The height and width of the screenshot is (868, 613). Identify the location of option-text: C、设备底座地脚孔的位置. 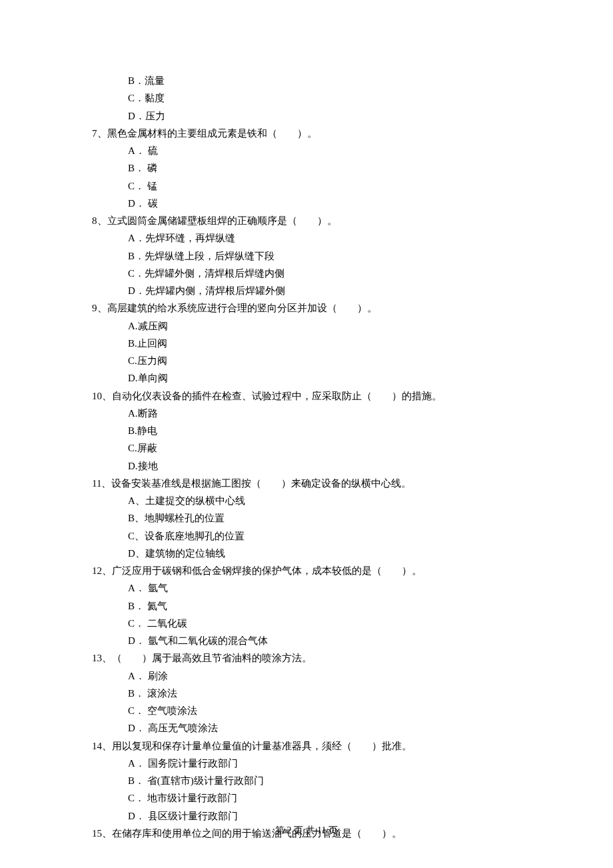
(337, 536).